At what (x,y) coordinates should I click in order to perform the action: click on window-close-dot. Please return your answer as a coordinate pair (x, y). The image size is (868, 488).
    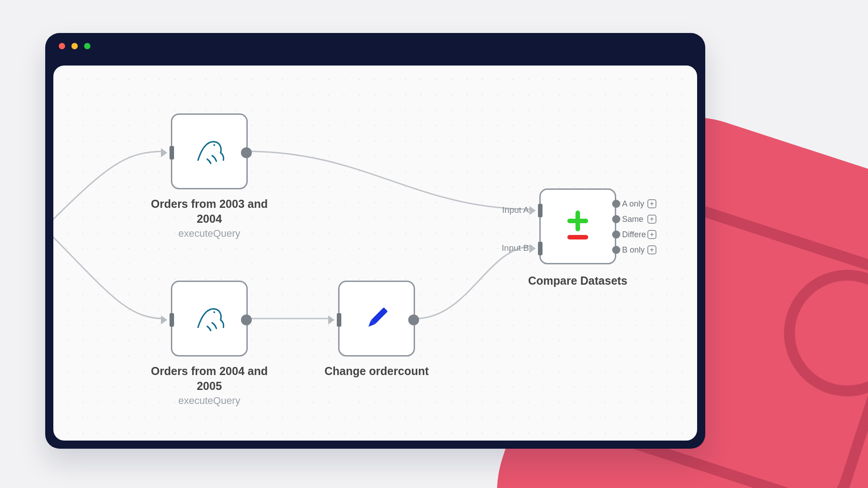
    Looking at the image, I should click on (62, 46).